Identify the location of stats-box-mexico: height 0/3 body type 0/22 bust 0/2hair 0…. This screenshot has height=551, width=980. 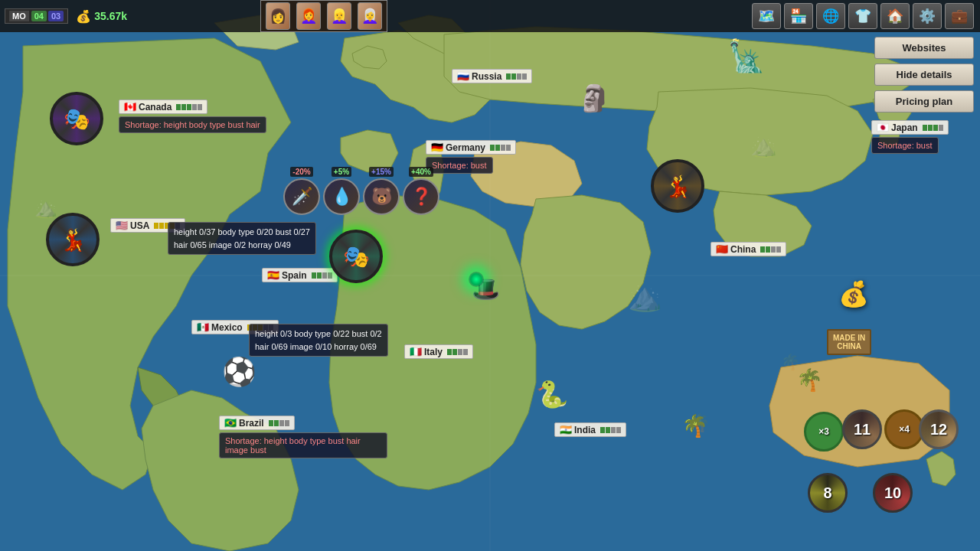
(318, 340).